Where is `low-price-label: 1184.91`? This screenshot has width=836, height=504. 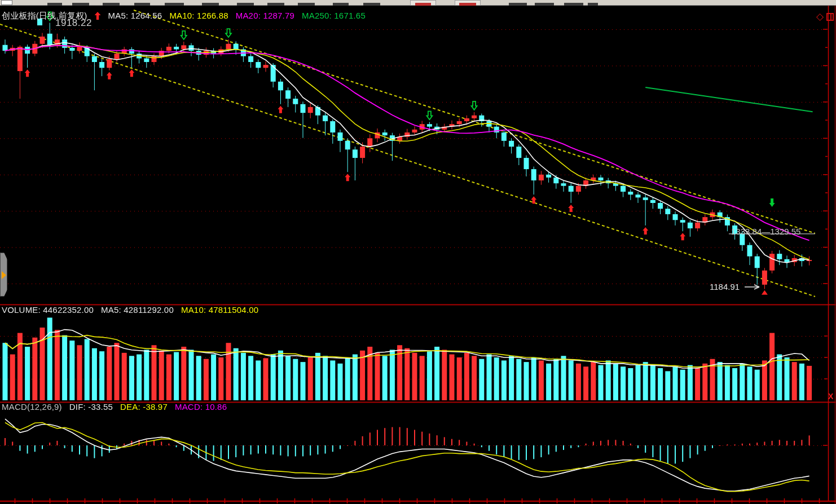
low-price-label: 1184.91 is located at coordinates (724, 286).